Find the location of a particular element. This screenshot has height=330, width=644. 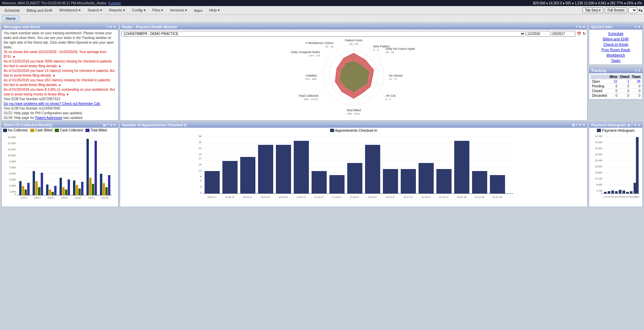

legend-cashc-label: Cash Collected is located at coordinates (71, 130).